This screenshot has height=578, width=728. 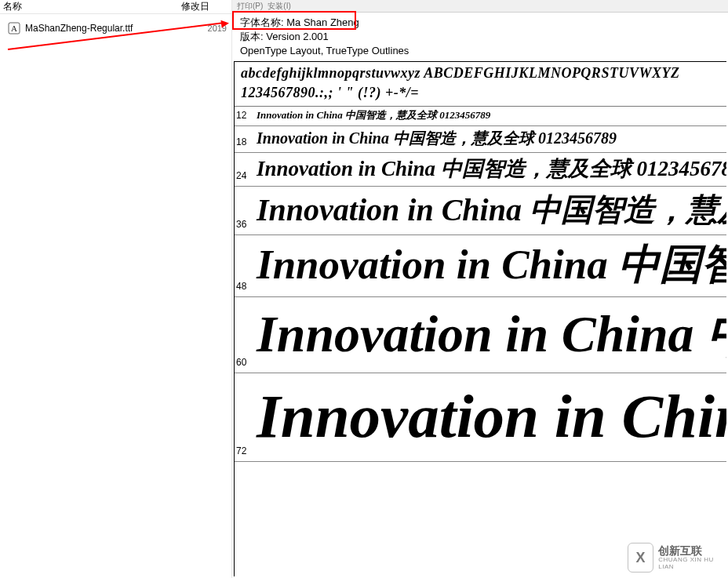 What do you see at coordinates (279, 6) in the screenshot?
I see `install-button: 安装(I)` at bounding box center [279, 6].